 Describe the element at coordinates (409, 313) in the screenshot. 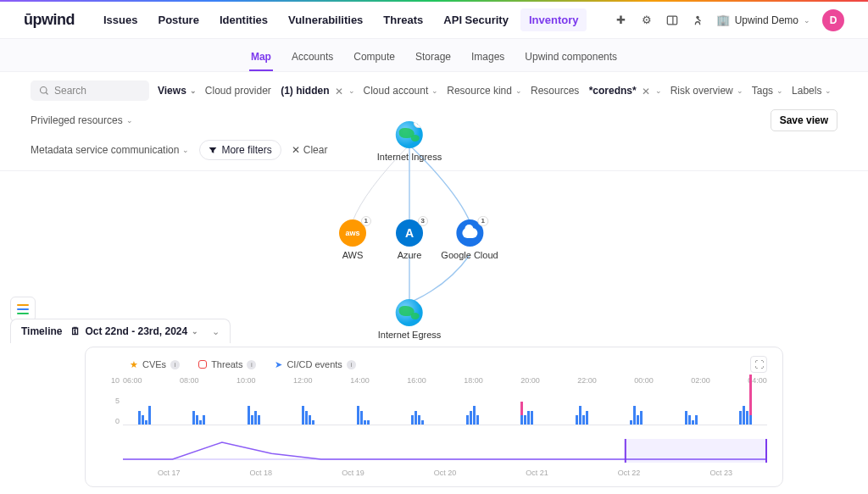

I see `globe-icon: 4` at that location.